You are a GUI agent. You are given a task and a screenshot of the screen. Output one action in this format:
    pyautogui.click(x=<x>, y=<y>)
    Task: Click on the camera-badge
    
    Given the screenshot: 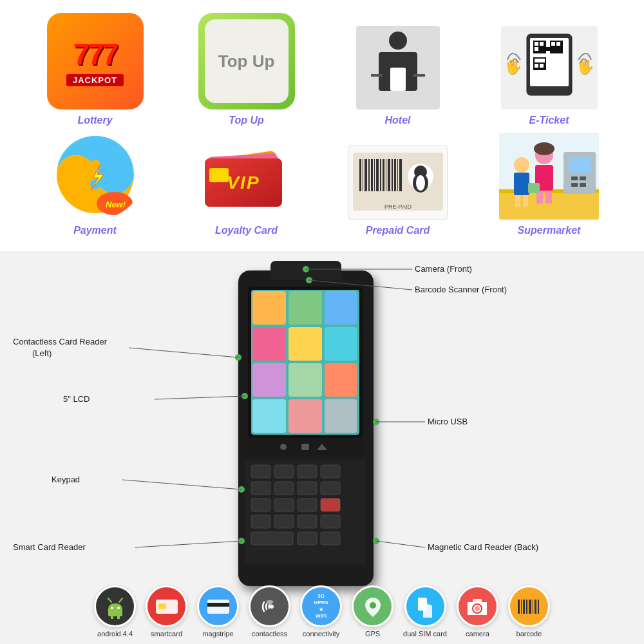 What is the action you would take?
    pyautogui.click(x=478, y=607)
    